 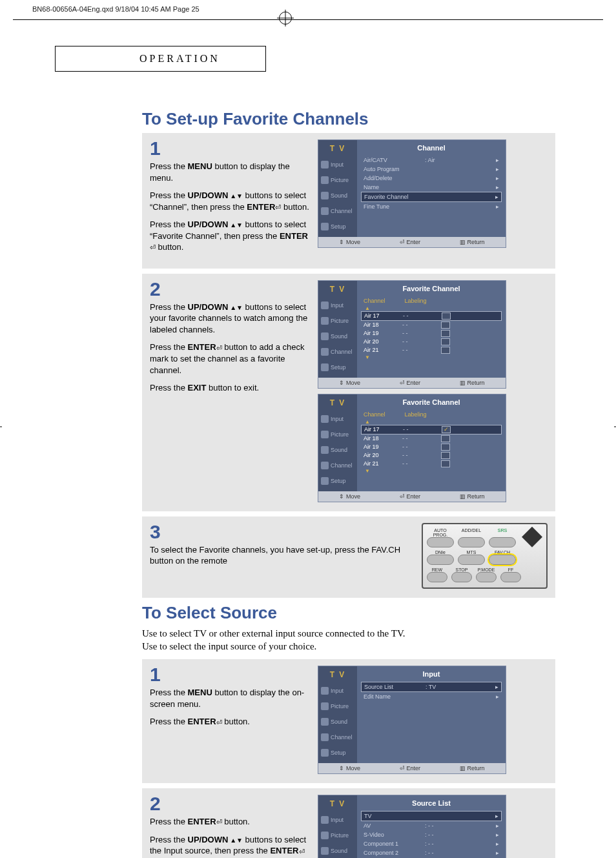 What do you see at coordinates (431, 697) in the screenshot?
I see `osd-menu-row: Edit Name▸` at bounding box center [431, 697].